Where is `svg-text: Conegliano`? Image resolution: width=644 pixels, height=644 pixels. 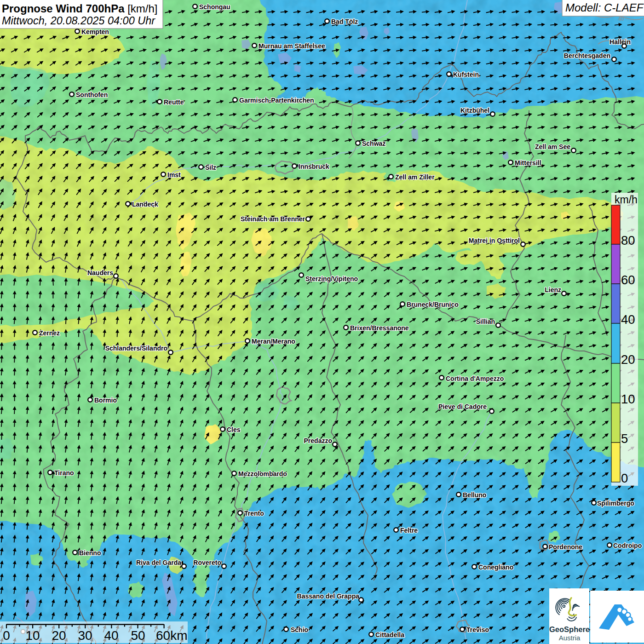 svg-text: Conegliano is located at coordinates (496, 567).